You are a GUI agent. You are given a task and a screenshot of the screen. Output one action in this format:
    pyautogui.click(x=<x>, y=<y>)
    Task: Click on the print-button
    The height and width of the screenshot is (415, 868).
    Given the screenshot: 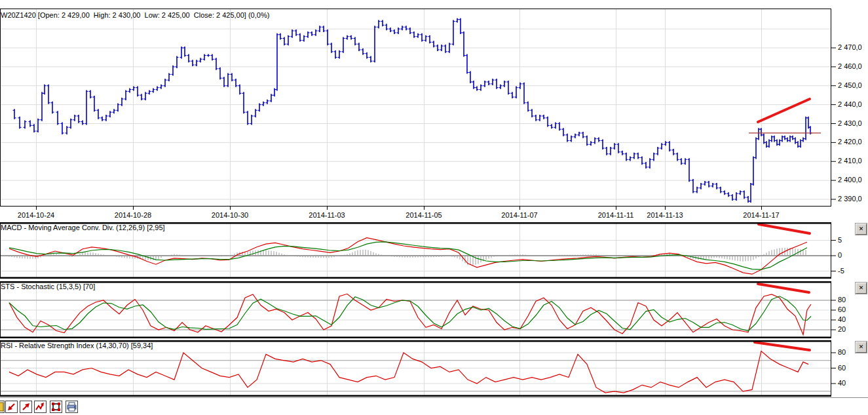 What is the action you would take?
    pyautogui.click(x=72, y=406)
    